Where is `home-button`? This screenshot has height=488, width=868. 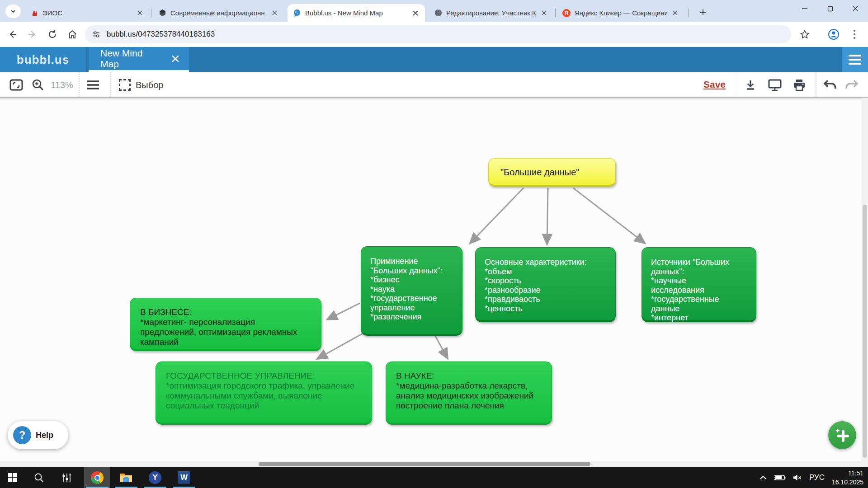 home-button is located at coordinates (72, 34).